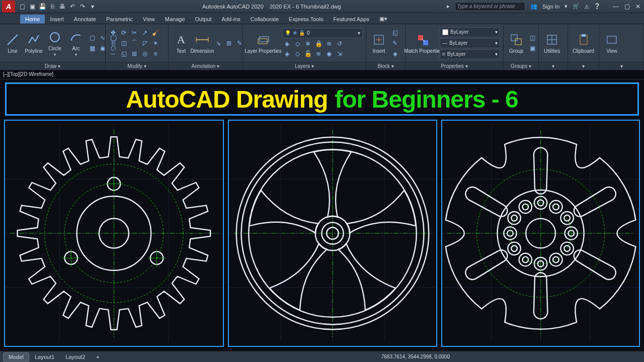  Describe the element at coordinates (92, 38) in the screenshot. I see `rect-icon: ▢` at that location.